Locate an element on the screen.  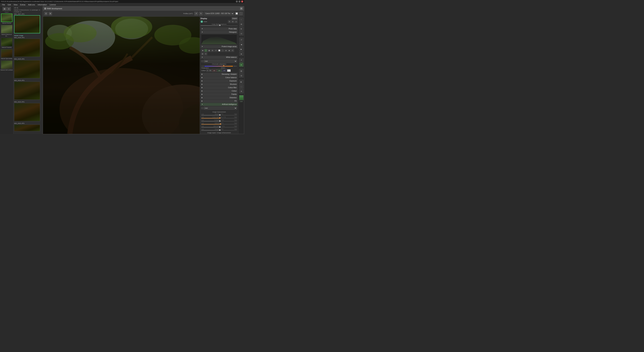
colour-balancing-slider is located at coordinates (219, 118).